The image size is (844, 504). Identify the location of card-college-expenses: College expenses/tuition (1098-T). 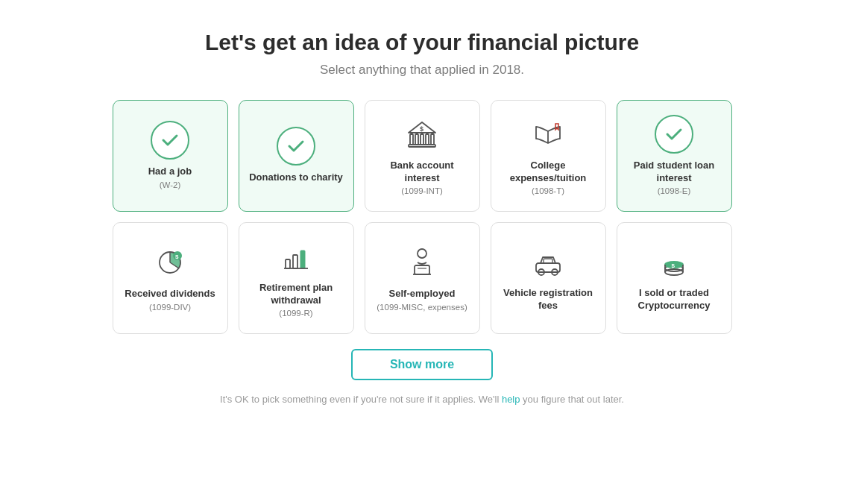
(549, 156).